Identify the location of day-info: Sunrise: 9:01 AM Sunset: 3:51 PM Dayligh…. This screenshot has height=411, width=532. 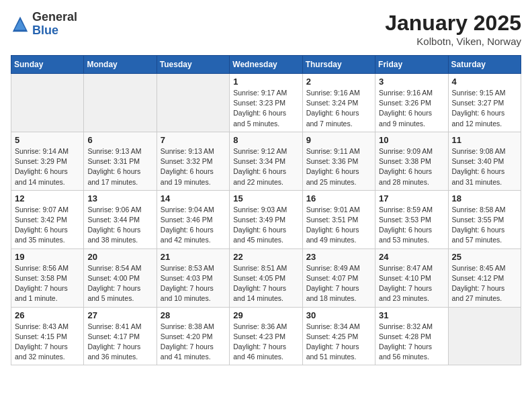
(339, 226).